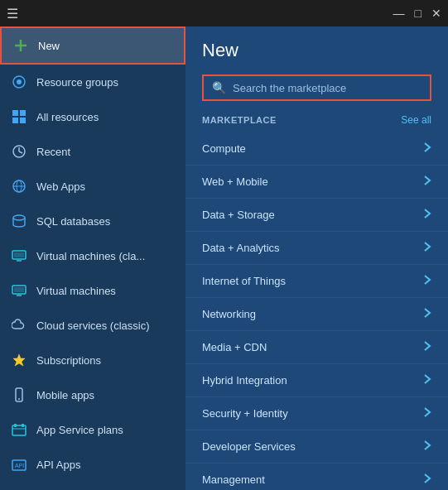 The image size is (448, 490). Describe the element at coordinates (235, 182) in the screenshot. I see `menu-item-label-web-mobile: Web + Mobile` at that location.